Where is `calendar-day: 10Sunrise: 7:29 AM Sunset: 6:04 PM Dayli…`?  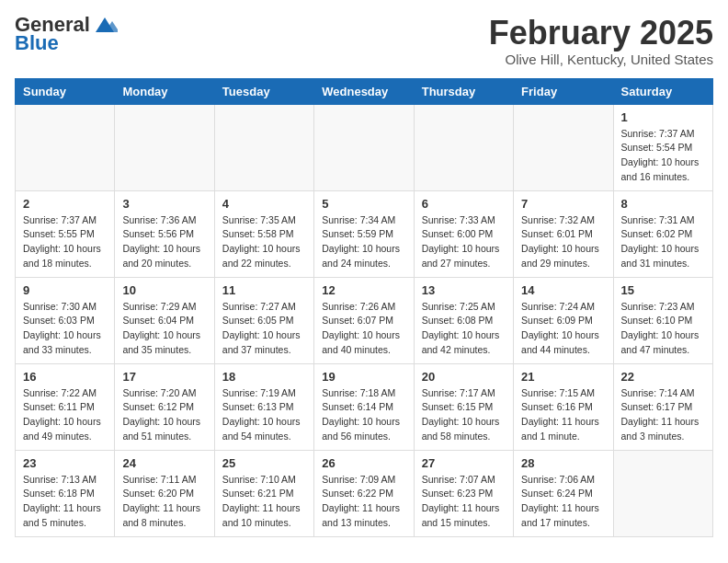
calendar-day: 10Sunrise: 7:29 AM Sunset: 6:04 PM Dayli… is located at coordinates (165, 320).